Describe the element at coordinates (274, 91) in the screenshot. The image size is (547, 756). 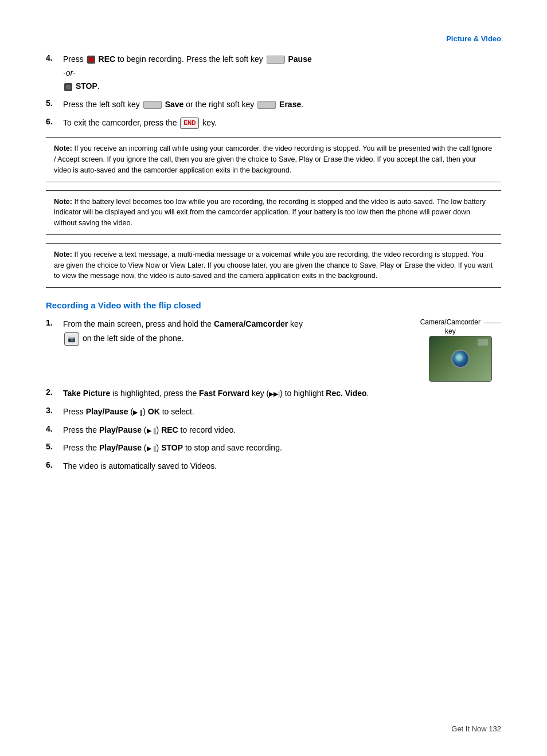
I see `steps-top-list: 4. Press REC to begin recording. Press t…` at that location.